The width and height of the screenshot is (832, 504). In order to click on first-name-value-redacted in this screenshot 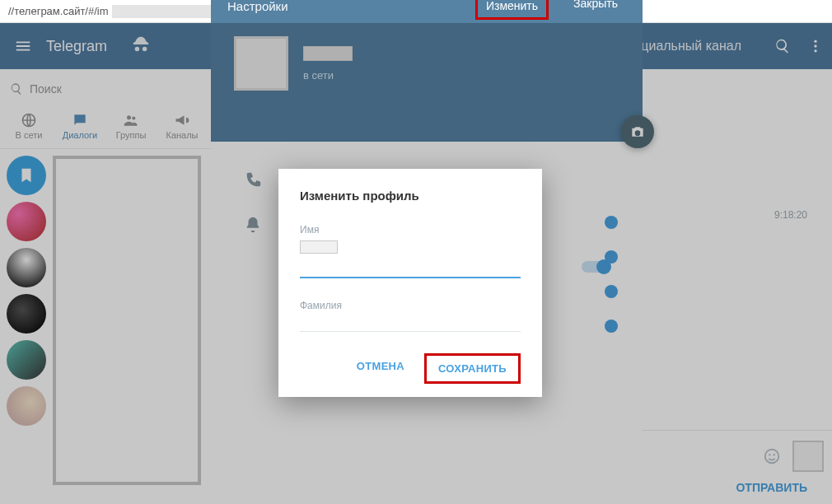, I will do `click(319, 247)`.